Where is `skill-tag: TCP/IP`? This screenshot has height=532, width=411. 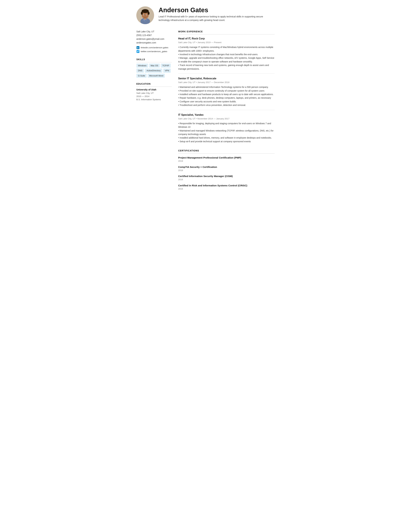
skill-tag: TCP/IP is located at coordinates (166, 66).